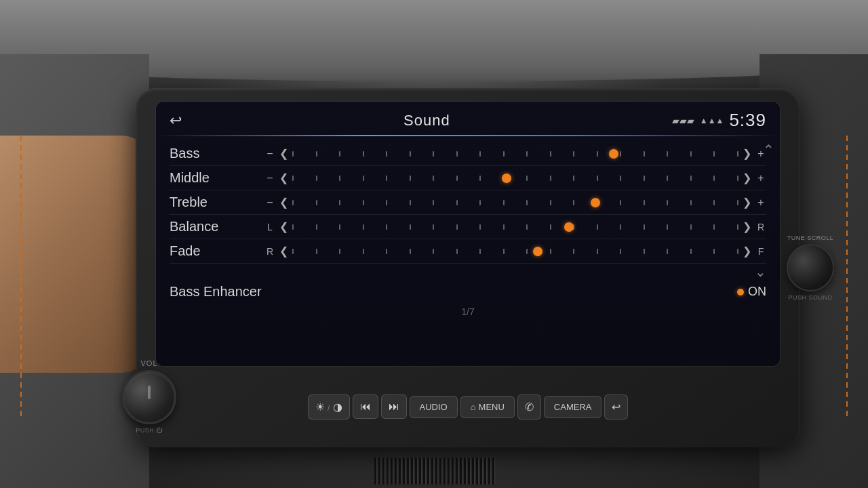 The width and height of the screenshot is (868, 488). What do you see at coordinates (492, 407) in the screenshot?
I see `menu-label: MENU` at bounding box center [492, 407].